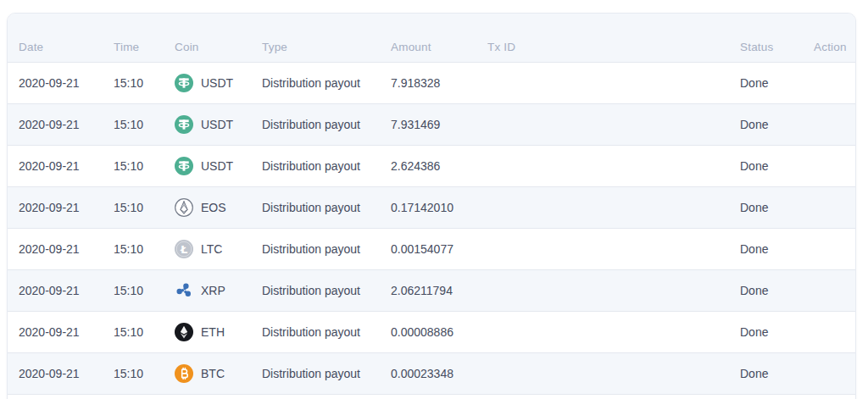  Describe the element at coordinates (184, 208) in the screenshot. I see `eos-coin-icon` at that location.